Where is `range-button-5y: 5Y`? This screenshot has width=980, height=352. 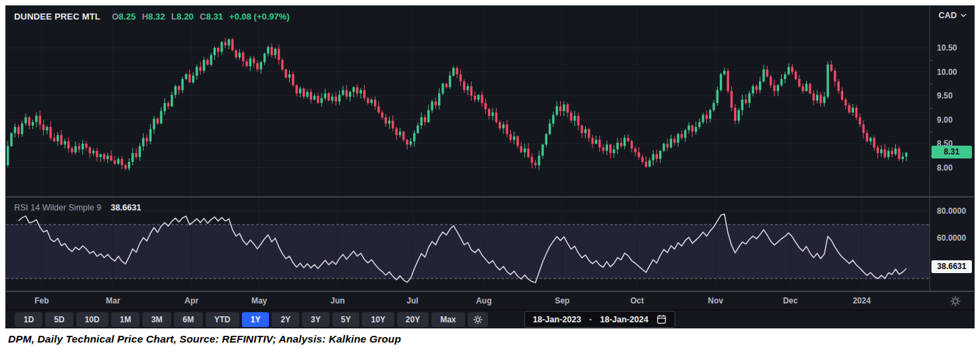 range-button-5y: 5Y is located at coordinates (346, 320).